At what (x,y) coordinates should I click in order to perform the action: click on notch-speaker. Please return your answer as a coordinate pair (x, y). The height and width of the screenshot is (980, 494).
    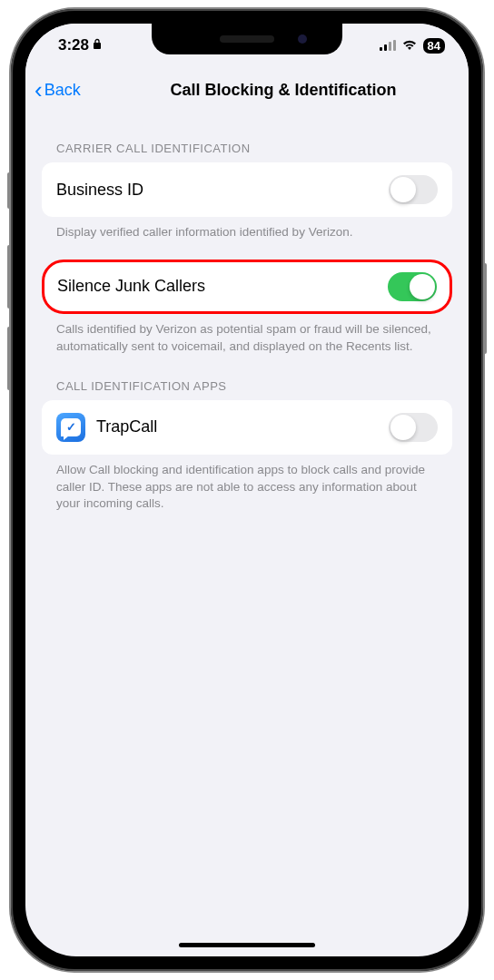
    Looking at the image, I should click on (247, 39).